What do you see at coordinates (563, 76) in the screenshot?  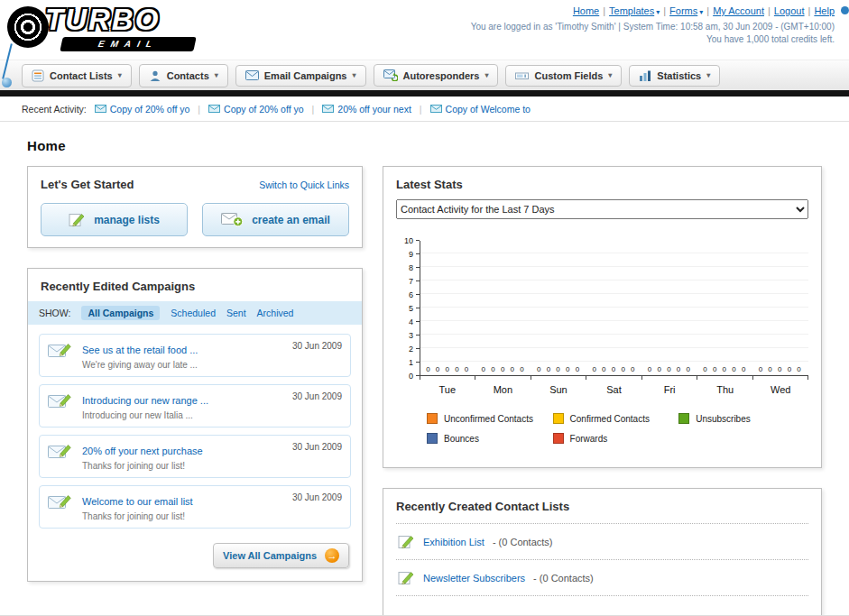 I see `nav-tab-custom-fields: Custom Fields▾` at bounding box center [563, 76].